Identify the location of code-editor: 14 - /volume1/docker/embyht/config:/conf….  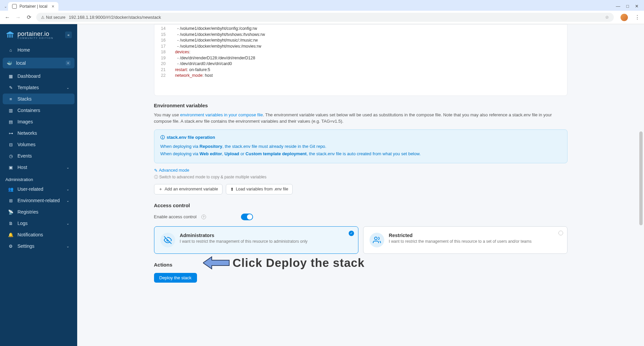
(361, 60).